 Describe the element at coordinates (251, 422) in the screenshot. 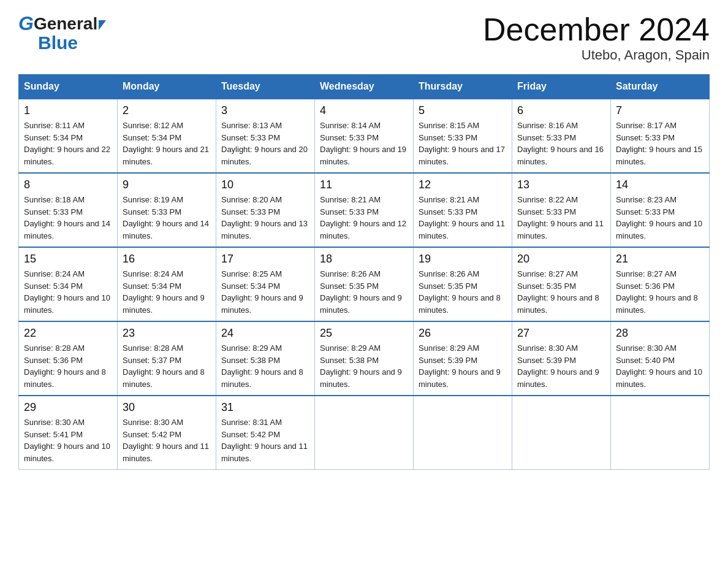

I see `sunrise-label: Sunrise: 8:31 AM` at that location.